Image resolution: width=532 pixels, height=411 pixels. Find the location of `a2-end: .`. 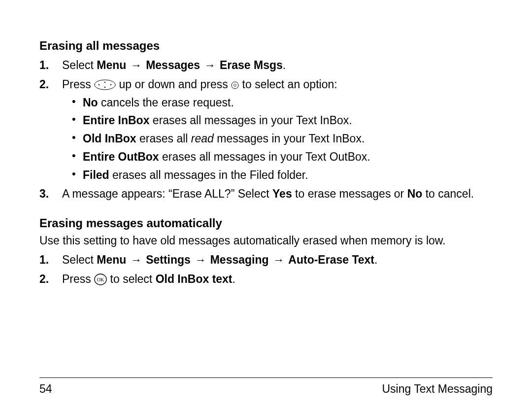

a2-end: . is located at coordinates (234, 279).